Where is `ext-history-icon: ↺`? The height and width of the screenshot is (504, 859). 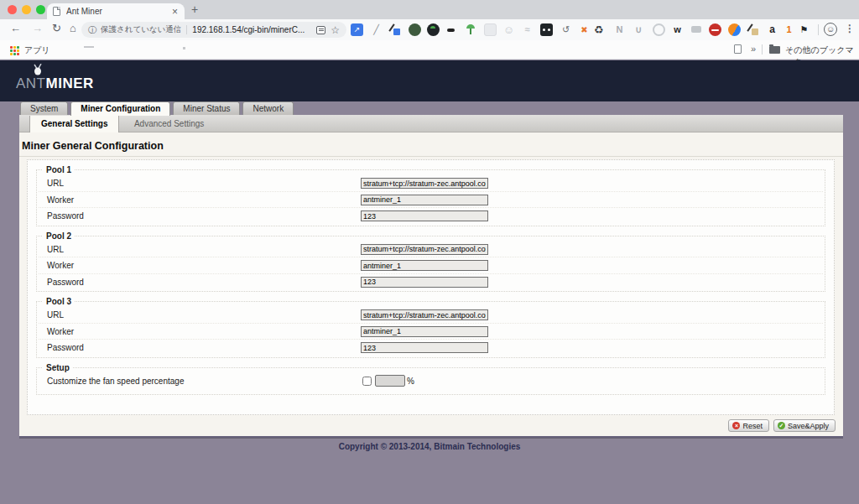 ext-history-icon: ↺ is located at coordinates (565, 30).